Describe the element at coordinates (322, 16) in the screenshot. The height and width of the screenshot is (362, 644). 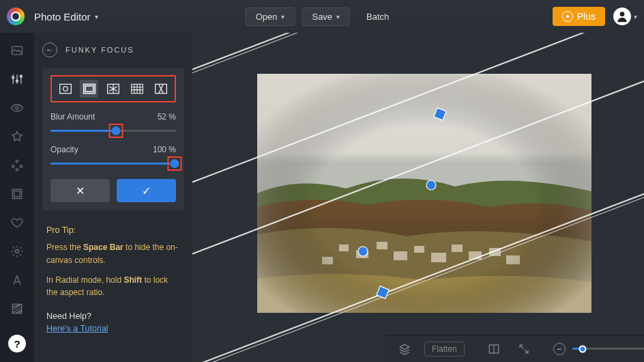
I see `save-label: Save` at that location.